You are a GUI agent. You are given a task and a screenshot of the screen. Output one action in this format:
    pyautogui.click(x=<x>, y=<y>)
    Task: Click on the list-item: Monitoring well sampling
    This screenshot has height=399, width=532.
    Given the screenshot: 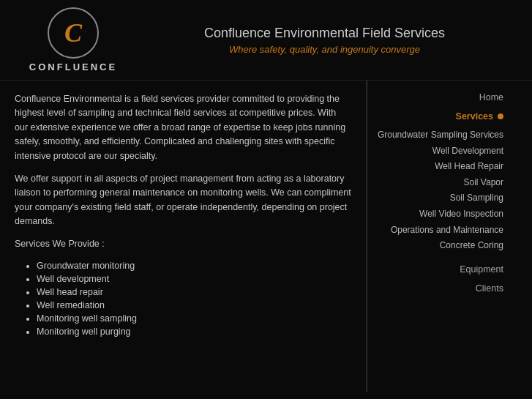 What is the action you would take?
    pyautogui.click(x=194, y=318)
    